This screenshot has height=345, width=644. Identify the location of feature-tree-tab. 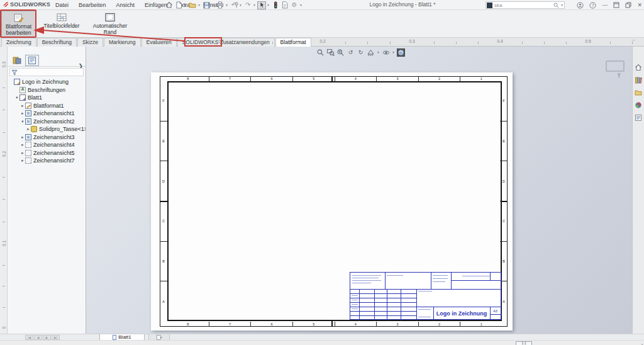
(17, 60).